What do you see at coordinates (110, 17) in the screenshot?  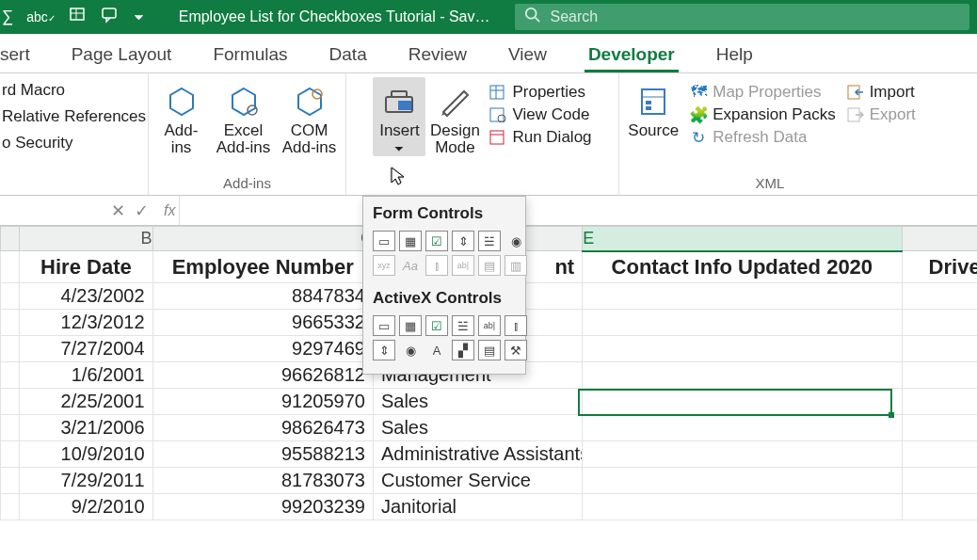 I see `comment-icon` at bounding box center [110, 17].